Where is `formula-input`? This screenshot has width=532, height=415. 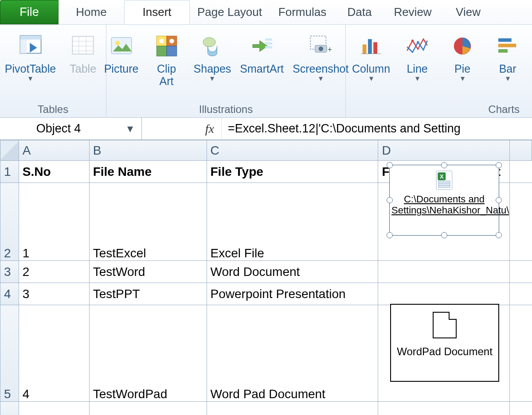 formula-input is located at coordinates (377, 128).